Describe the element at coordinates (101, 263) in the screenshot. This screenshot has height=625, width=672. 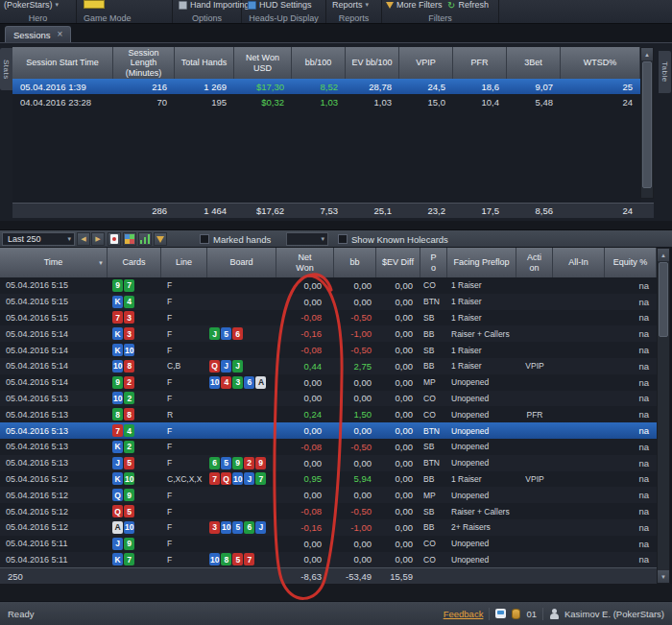
I see `column-filter-icon: ▼` at that location.